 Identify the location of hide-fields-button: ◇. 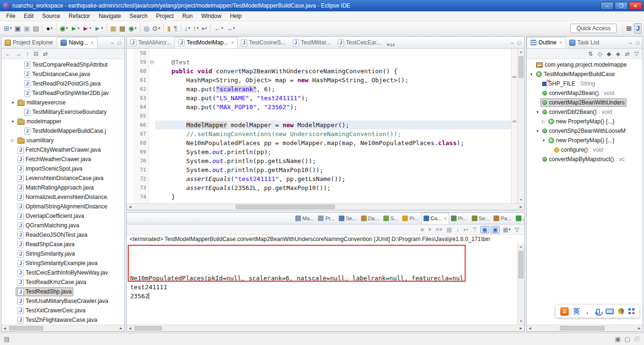
(600, 54).